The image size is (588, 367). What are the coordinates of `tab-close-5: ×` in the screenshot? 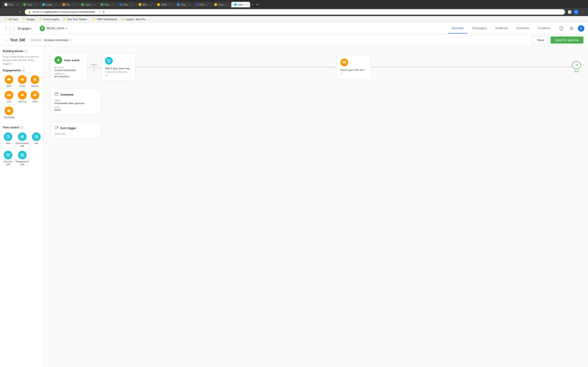 It's located at (94, 5).